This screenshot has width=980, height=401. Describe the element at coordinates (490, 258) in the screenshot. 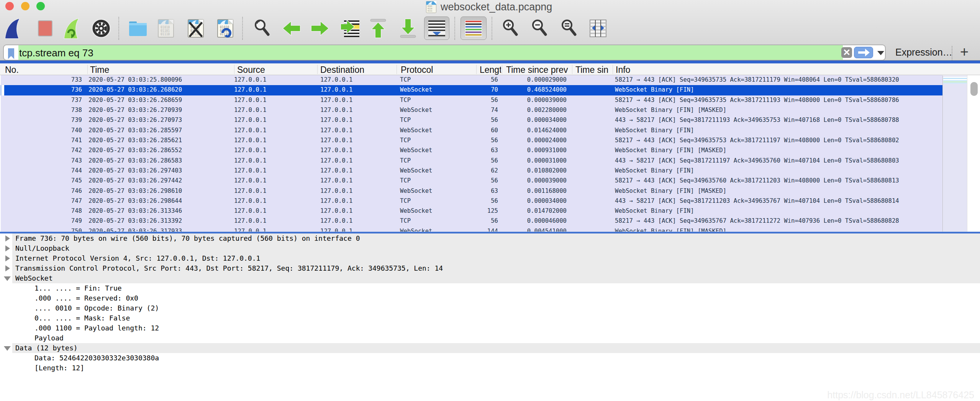

I see `detail-row: Internet Protocol Version 4, Src: 127.0.…` at that location.